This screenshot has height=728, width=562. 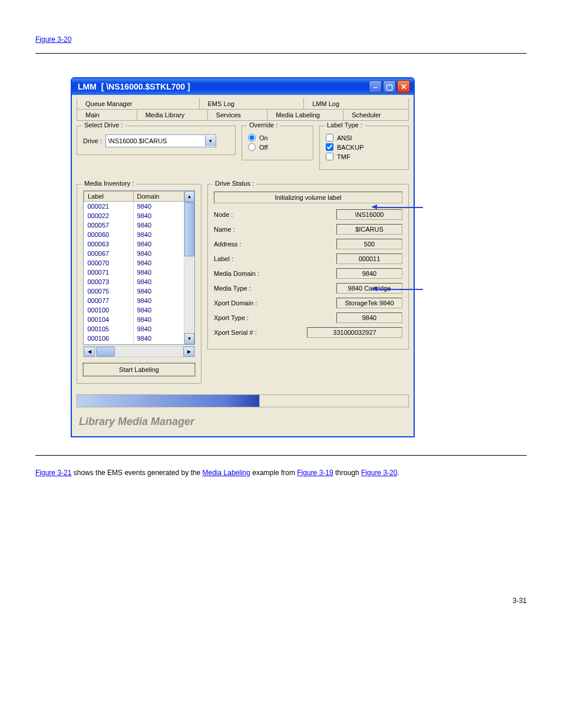 What do you see at coordinates (246, 274) in the screenshot?
I see `field-label: Media Domain :` at bounding box center [246, 274].